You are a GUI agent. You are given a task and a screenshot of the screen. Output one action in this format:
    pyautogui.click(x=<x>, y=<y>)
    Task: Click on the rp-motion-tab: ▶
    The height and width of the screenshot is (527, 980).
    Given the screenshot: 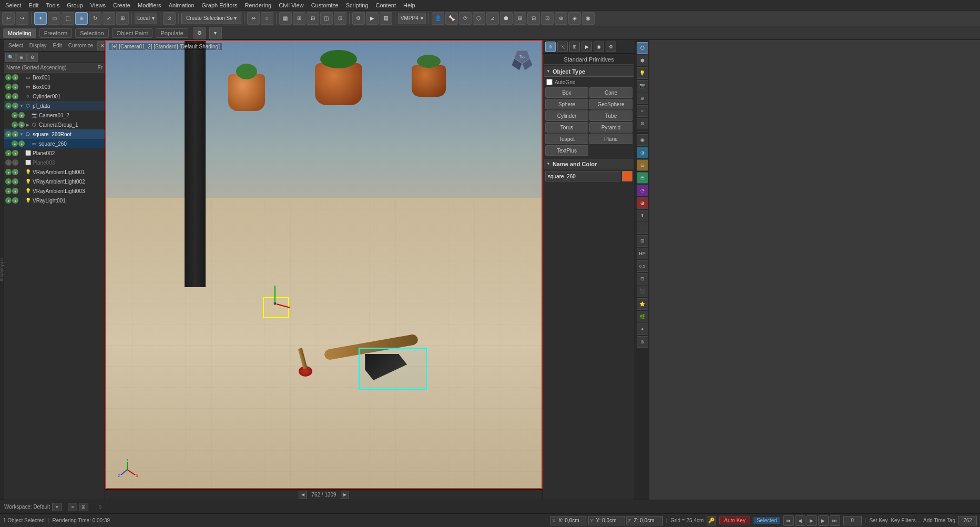 What is the action you would take?
    pyautogui.click(x=587, y=47)
    